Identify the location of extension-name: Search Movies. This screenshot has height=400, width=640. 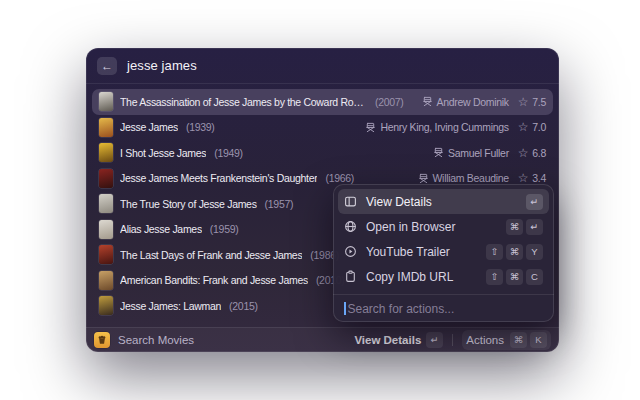
(156, 340).